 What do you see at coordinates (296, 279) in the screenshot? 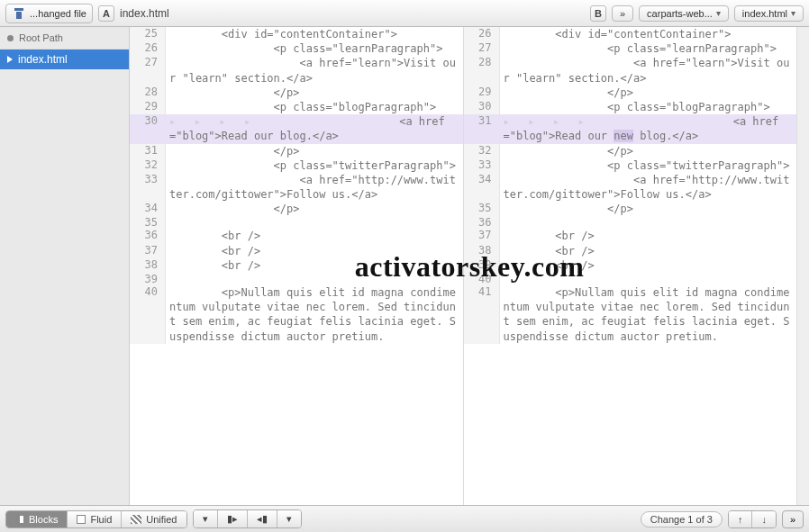
I see `code-row: 39` at bounding box center [296, 279].